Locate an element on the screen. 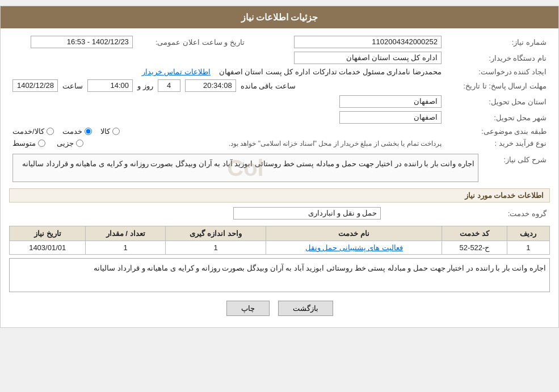 This screenshot has width=559, height=392. radio-khedmat-input is located at coordinates (89, 132).